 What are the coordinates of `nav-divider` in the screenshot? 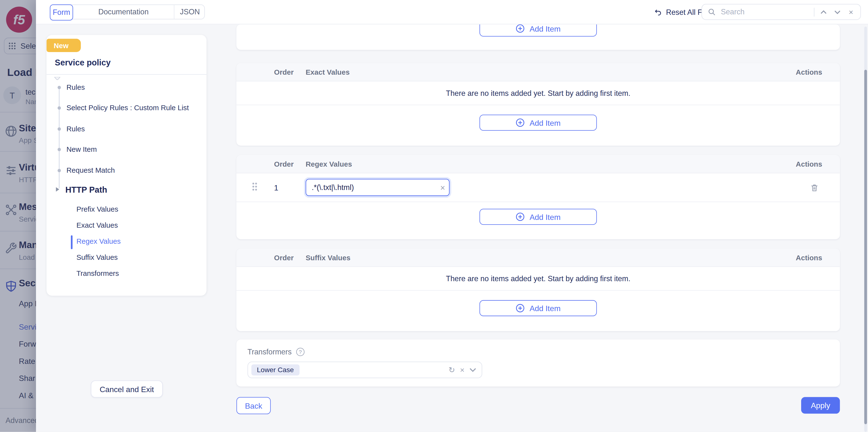 It's located at (127, 74).